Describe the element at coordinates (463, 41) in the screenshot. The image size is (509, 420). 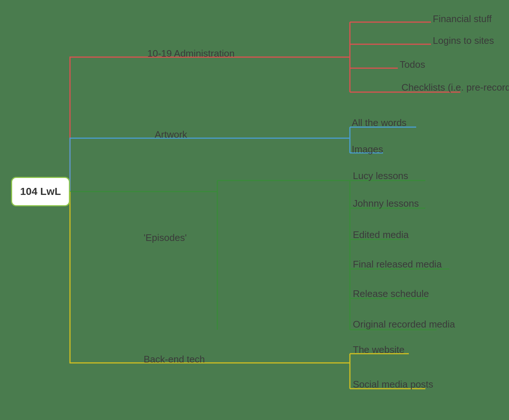
I see `admin-child-1: Logins to sites` at that location.